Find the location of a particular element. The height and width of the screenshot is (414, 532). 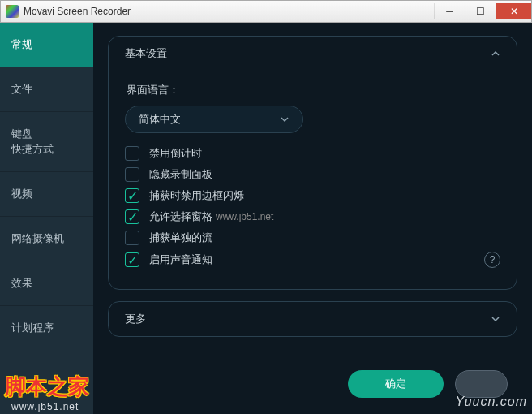

panel-basic-header: 基本设置 is located at coordinates (313, 54).